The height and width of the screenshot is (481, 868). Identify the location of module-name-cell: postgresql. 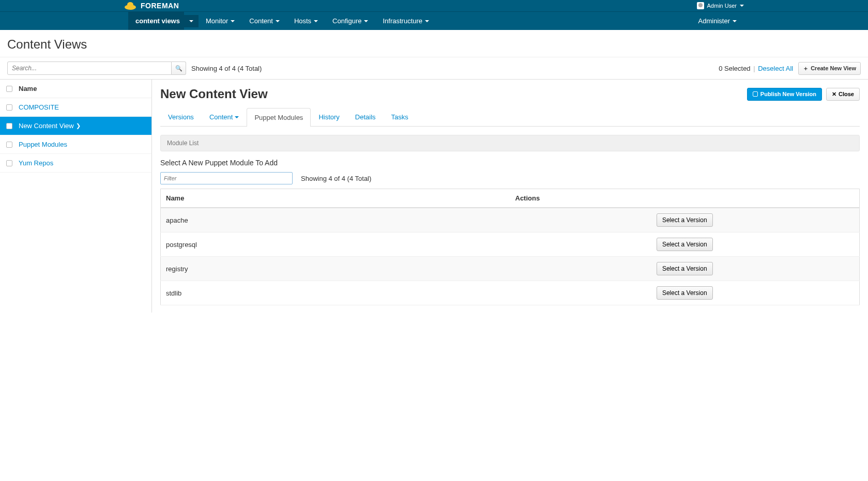
(336, 245).